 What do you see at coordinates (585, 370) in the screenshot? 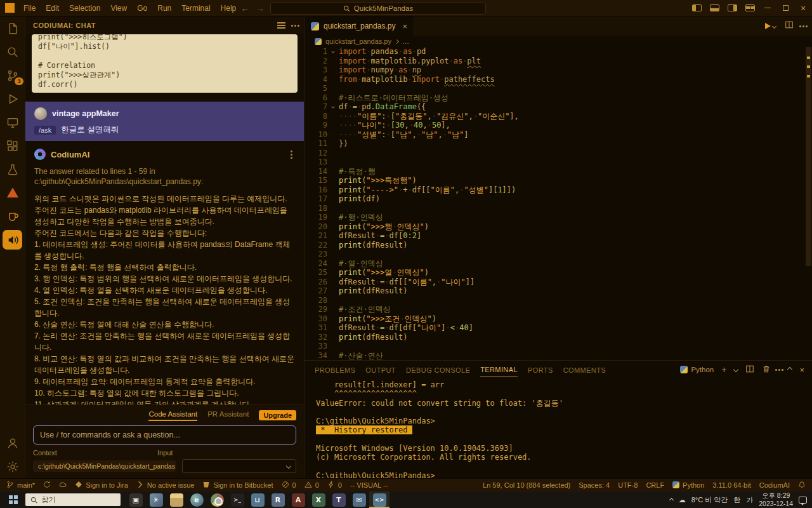
I see `panel-tab-comments: COMMENTS` at bounding box center [585, 370].